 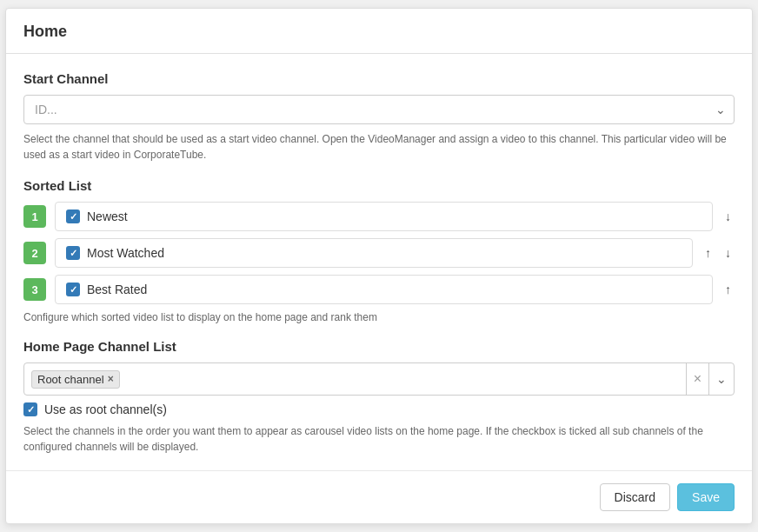 What do you see at coordinates (106, 409) in the screenshot?
I see `use-root-channel-label: Use as root channel(s)` at bounding box center [106, 409].